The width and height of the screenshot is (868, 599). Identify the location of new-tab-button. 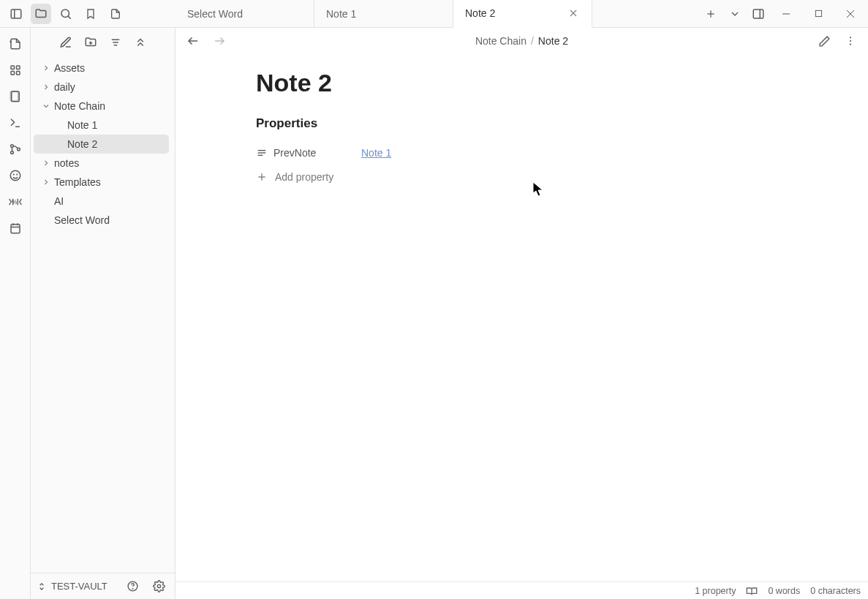
(711, 13).